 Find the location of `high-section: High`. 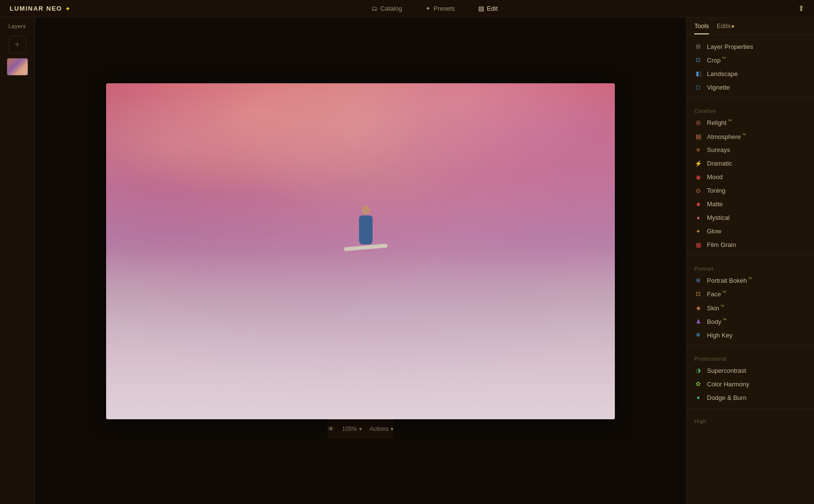

high-section: High is located at coordinates (750, 419).